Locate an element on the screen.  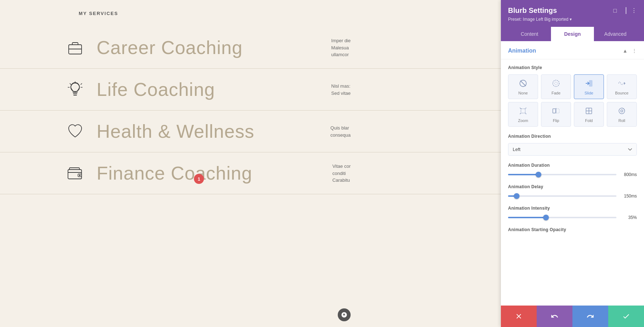
section-more-icon: ⋮ is located at coordinates (634, 51).